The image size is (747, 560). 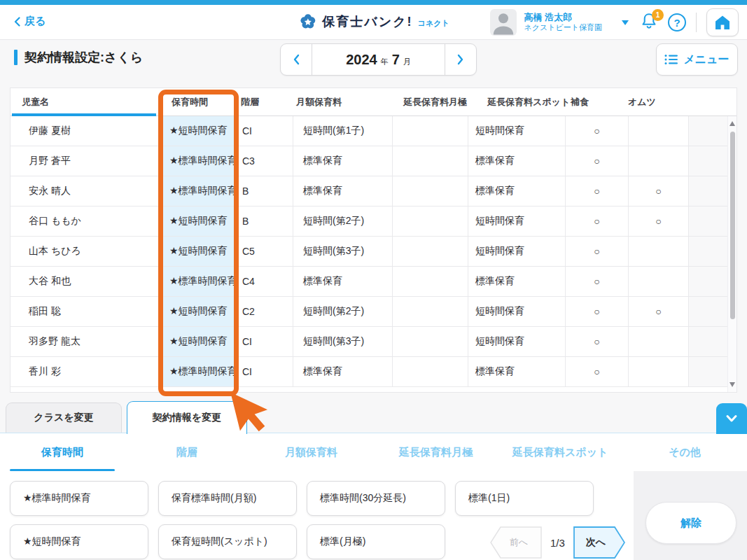 I want to click on prev-page-button: 前へ, so click(x=516, y=542).